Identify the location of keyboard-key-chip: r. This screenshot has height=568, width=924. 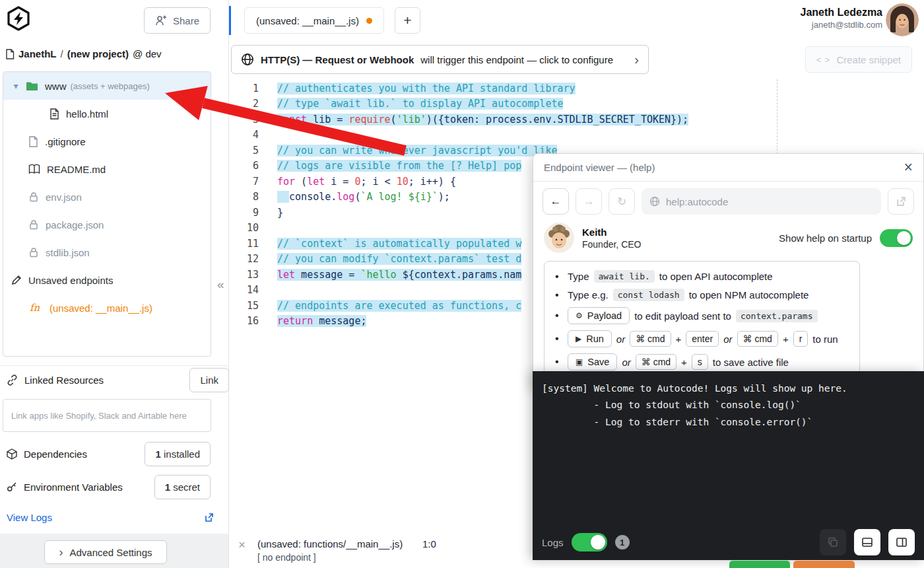
(801, 339).